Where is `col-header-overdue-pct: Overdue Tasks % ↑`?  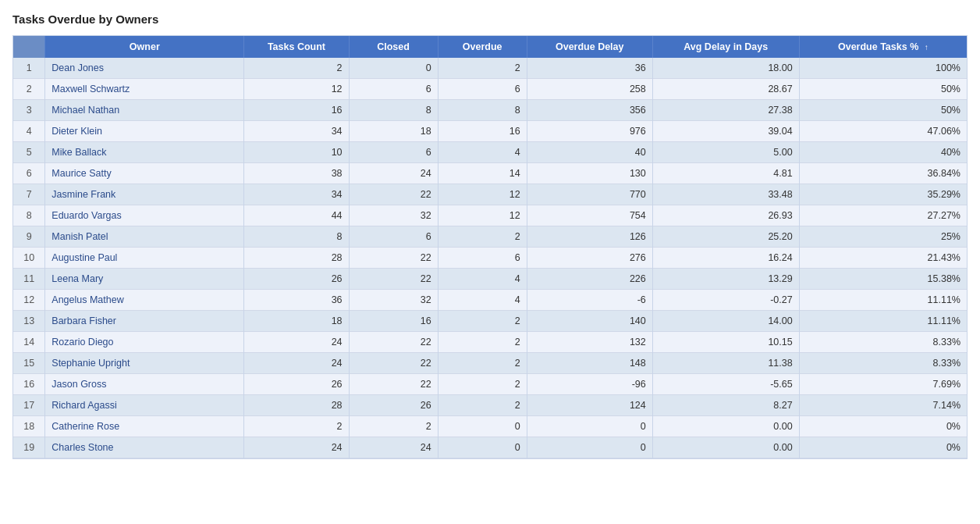 col-header-overdue-pct: Overdue Tasks % ↑ is located at coordinates (883, 47).